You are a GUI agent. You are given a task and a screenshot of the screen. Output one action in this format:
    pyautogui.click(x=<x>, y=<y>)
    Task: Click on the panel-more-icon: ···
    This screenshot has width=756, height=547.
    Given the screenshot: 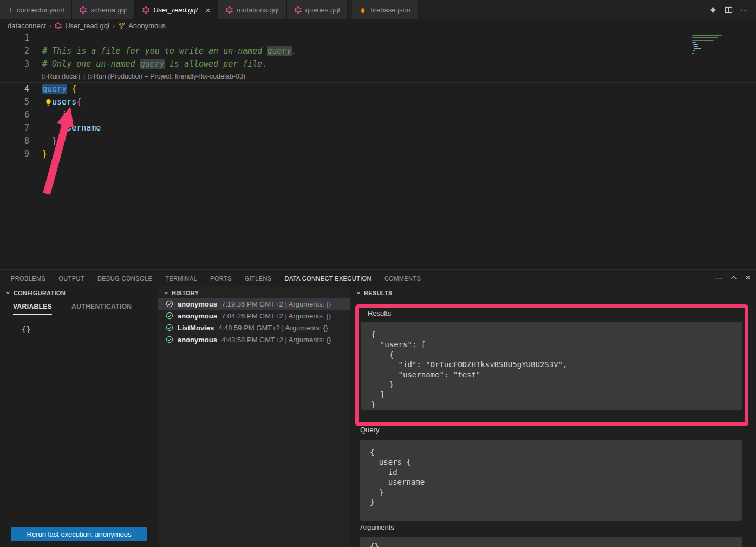 What is the action you would take?
    pyautogui.click(x=719, y=278)
    